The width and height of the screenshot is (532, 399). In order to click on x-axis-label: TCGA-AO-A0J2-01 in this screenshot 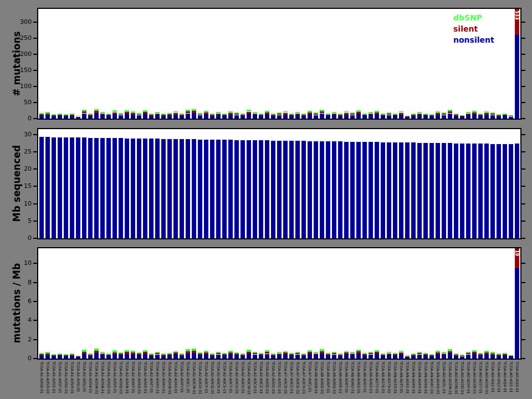, I will do `click(492, 380)`.